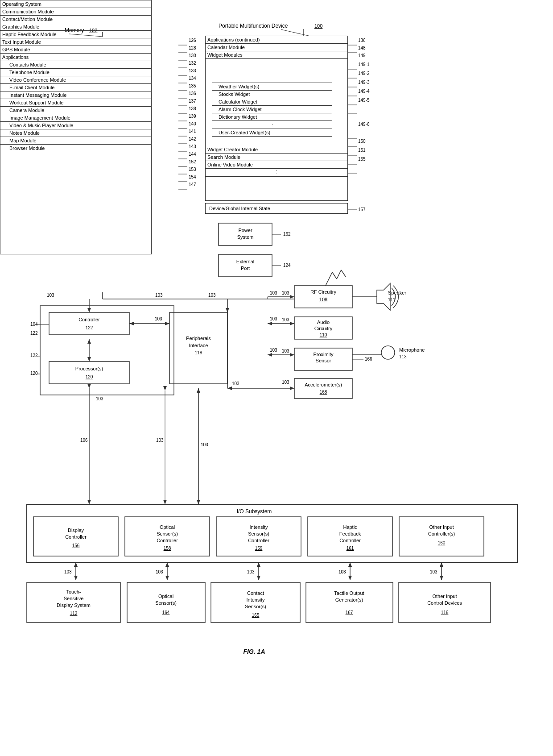 Image resolution: width=553 pixels, height=756 pixels. What do you see at coordinates (23, 141) in the screenshot?
I see `map-label: Map Module` at bounding box center [23, 141].